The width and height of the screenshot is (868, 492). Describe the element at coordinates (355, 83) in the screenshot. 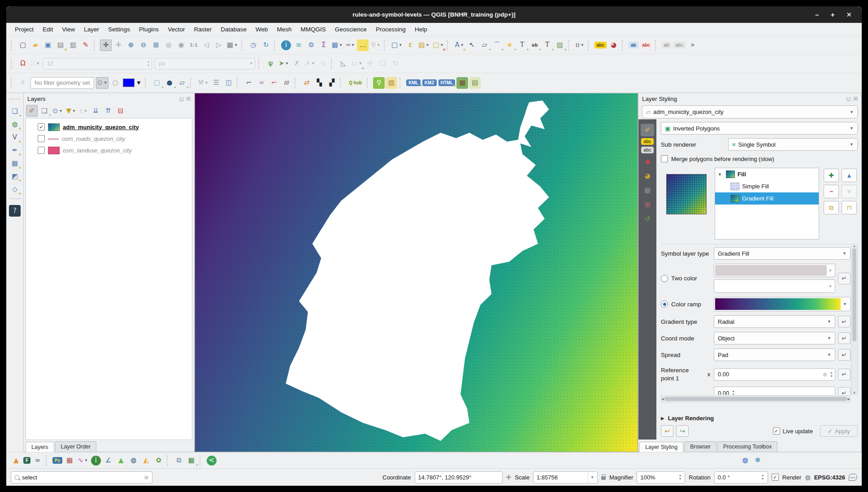

I see `qgis-hub: Q hub` at that location.